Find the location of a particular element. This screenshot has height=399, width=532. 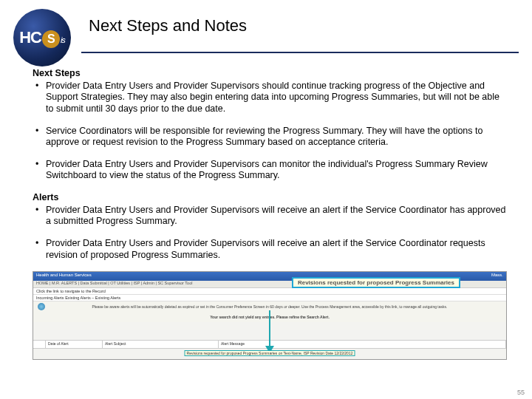

next-steps-heading: Next Steps is located at coordinates (270, 74).